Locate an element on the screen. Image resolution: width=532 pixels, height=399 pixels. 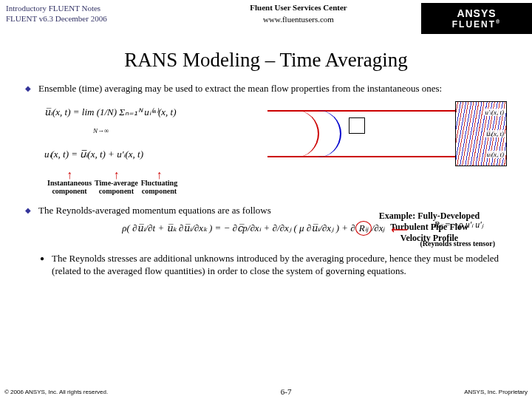
label-time-average: ↑ Time-average component is located at coordinates (117, 183).